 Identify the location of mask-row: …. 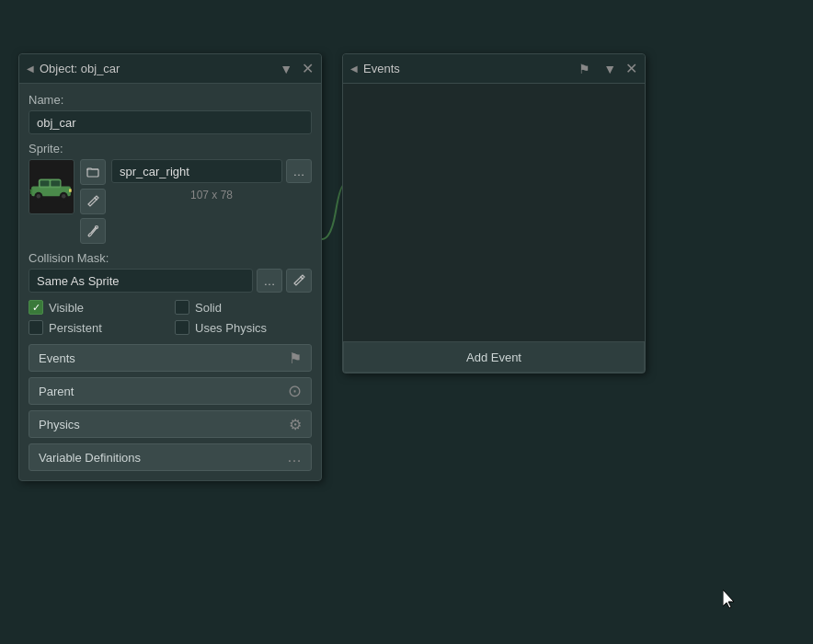
(170, 281).